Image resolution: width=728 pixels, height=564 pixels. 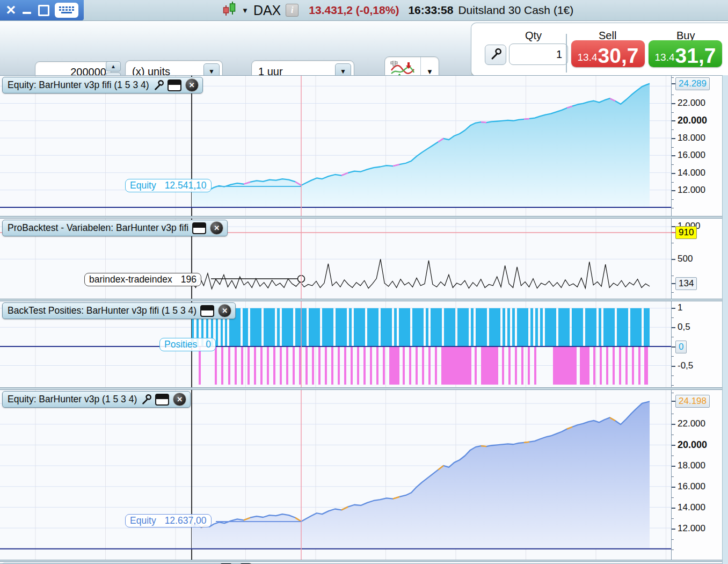 I want to click on divider, so click(x=566, y=53).